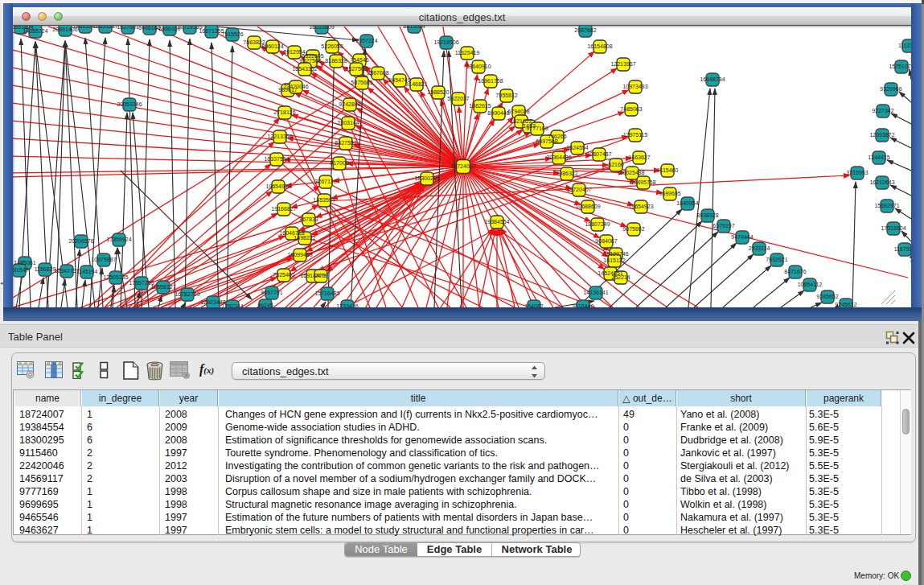 This screenshot has height=585, width=924. What do you see at coordinates (708, 216) in the screenshot?
I see `svg-text: 8938928` at bounding box center [708, 216].